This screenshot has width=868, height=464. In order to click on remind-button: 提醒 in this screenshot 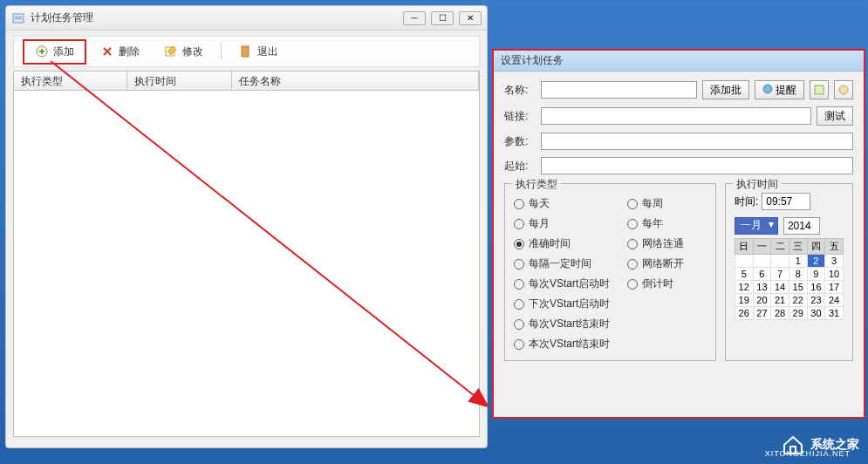, I will do `click(780, 90)`.